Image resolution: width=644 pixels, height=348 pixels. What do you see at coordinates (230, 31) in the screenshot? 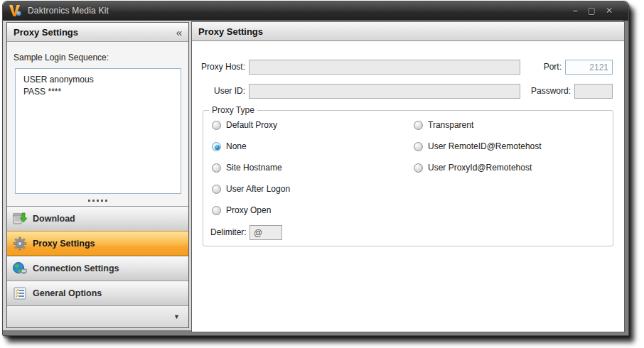
I see `panel-title: Proxy Settings` at bounding box center [230, 31].